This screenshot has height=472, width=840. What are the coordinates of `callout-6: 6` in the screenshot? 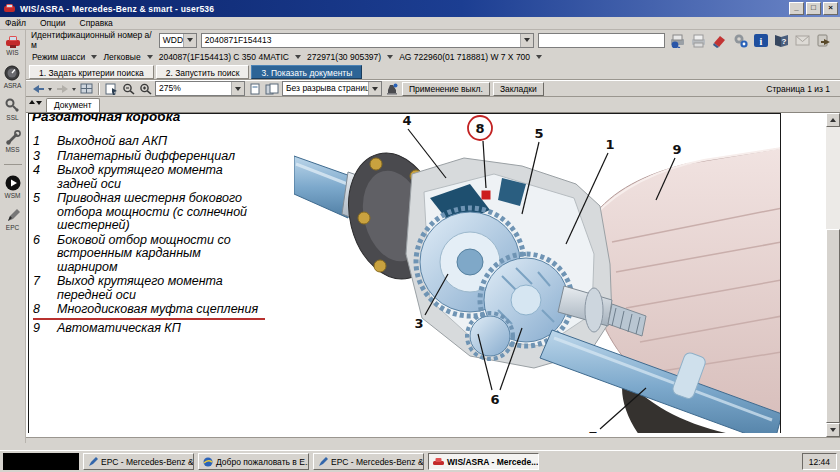 It's located at (494, 400).